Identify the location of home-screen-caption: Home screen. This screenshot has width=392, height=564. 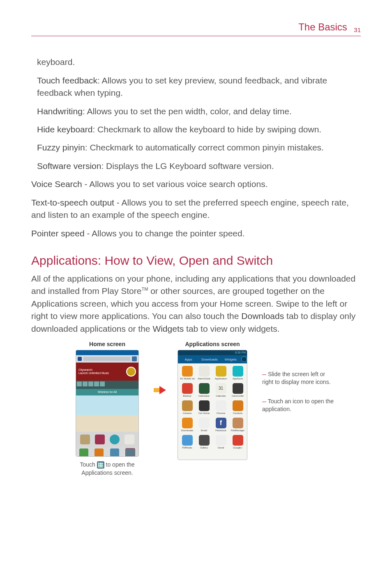
(107, 344).